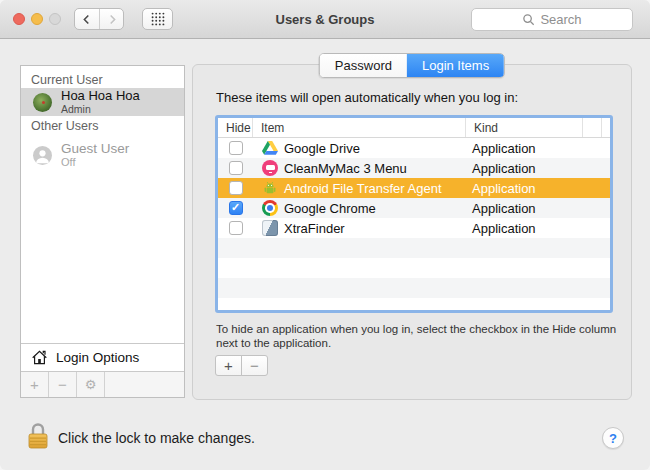 The image size is (650, 470). Describe the element at coordinates (102, 155) in the screenshot. I see `sidebar-item-guest-user: Guest User Off` at that location.